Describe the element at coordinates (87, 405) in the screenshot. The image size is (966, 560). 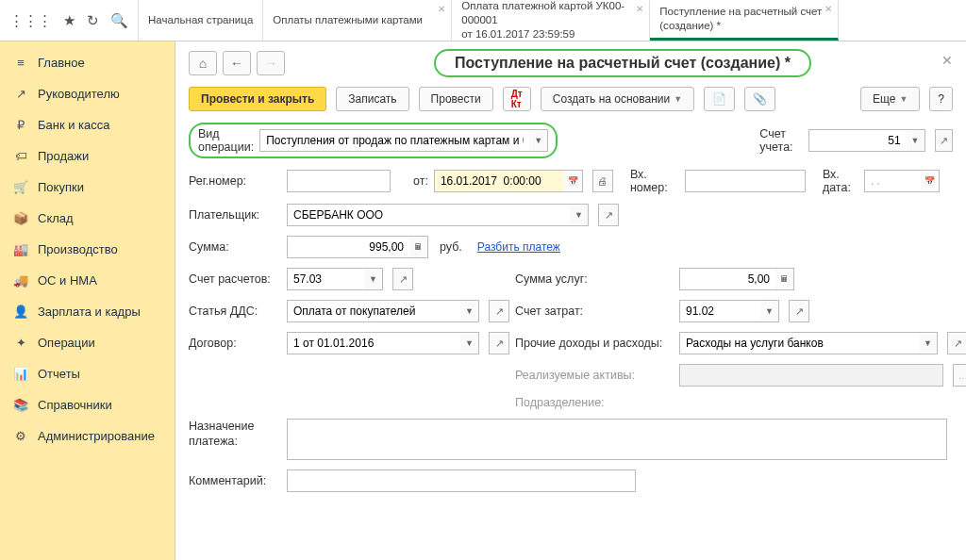
I see `sidebar-item-directories: 📚Справочники` at that location.